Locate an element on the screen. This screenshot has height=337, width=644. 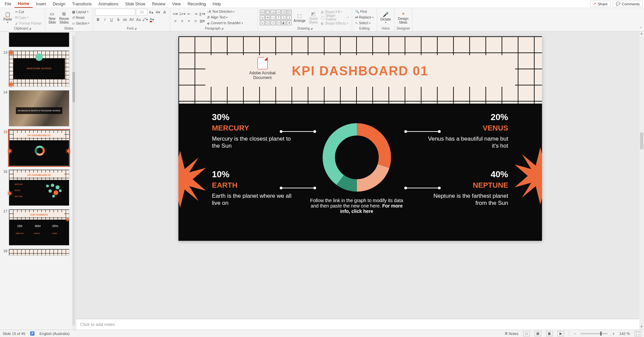
tab-file: File is located at coordinates (8, 4).